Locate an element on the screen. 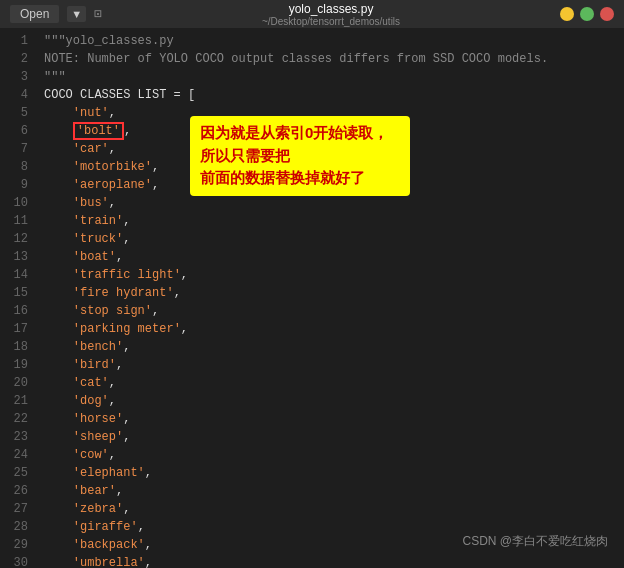 This screenshot has width=624, height=568. line-number: 13 is located at coordinates (14, 257).